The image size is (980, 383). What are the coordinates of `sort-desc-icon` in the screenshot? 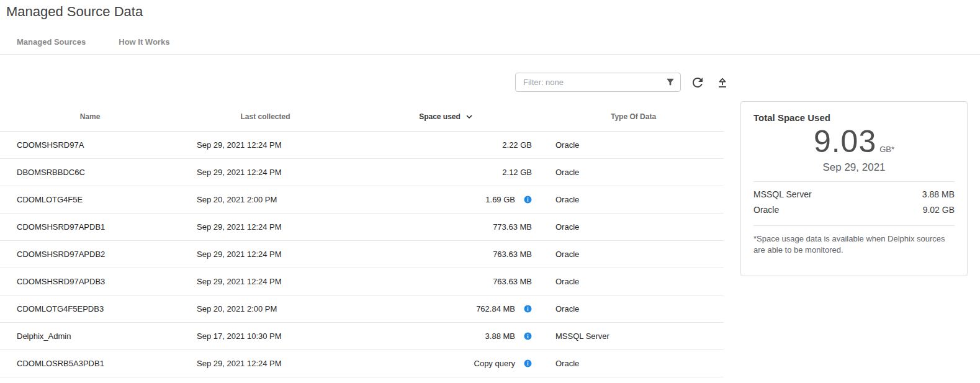 It's located at (469, 117).